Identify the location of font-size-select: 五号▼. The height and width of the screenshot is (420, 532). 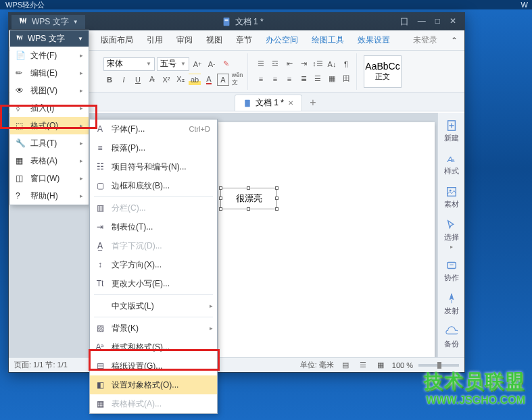
(173, 64).